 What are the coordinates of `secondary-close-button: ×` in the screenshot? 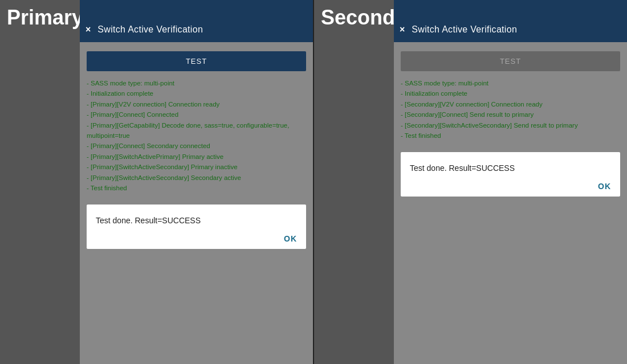 It's located at (402, 30).